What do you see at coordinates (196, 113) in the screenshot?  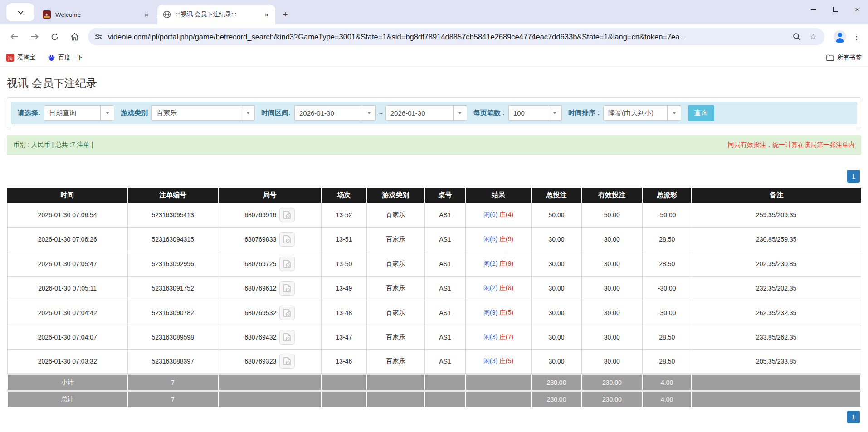 I see `game-type-value: 百家乐` at bounding box center [196, 113].